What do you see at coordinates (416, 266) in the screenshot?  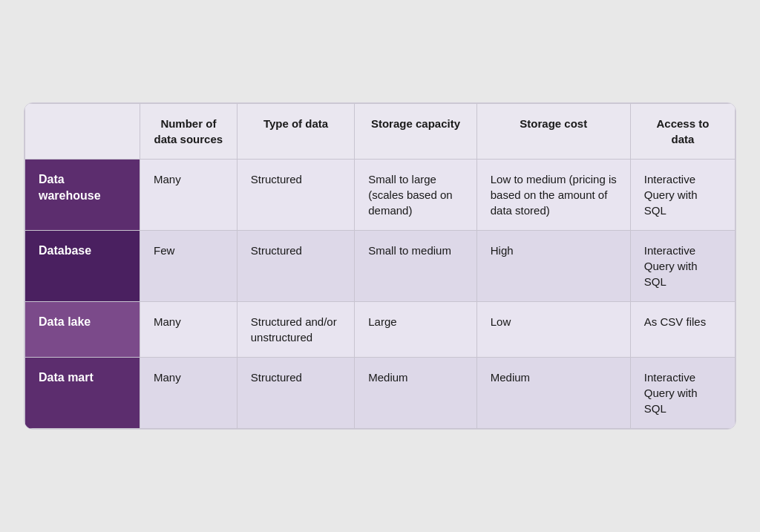 I see `cell-database-storage-capacity: Small to medium` at bounding box center [416, 266].